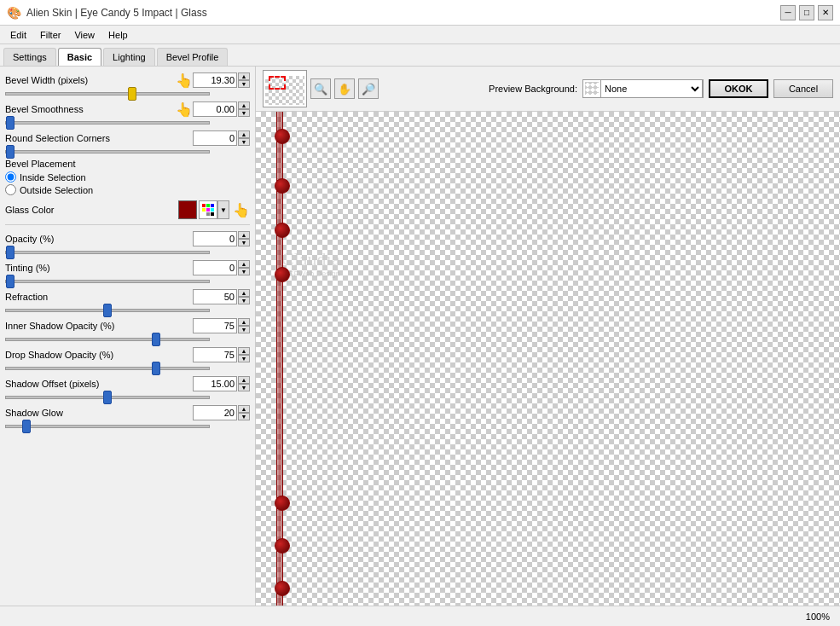  What do you see at coordinates (10, 281) in the screenshot?
I see `tinting-slider-thumb` at bounding box center [10, 281].